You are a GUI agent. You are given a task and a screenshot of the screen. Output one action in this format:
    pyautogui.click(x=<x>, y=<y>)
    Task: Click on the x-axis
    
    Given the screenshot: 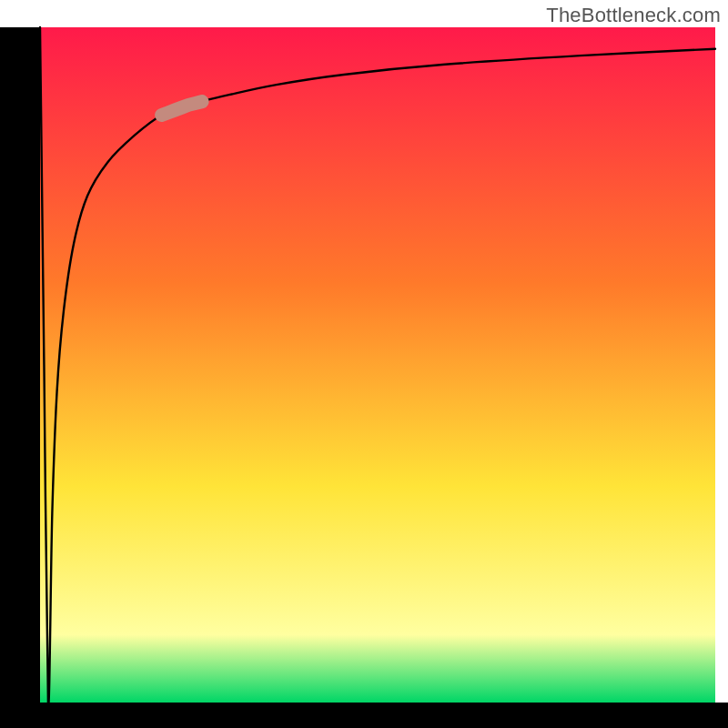 What is the action you would take?
    pyautogui.click(x=364, y=715)
    